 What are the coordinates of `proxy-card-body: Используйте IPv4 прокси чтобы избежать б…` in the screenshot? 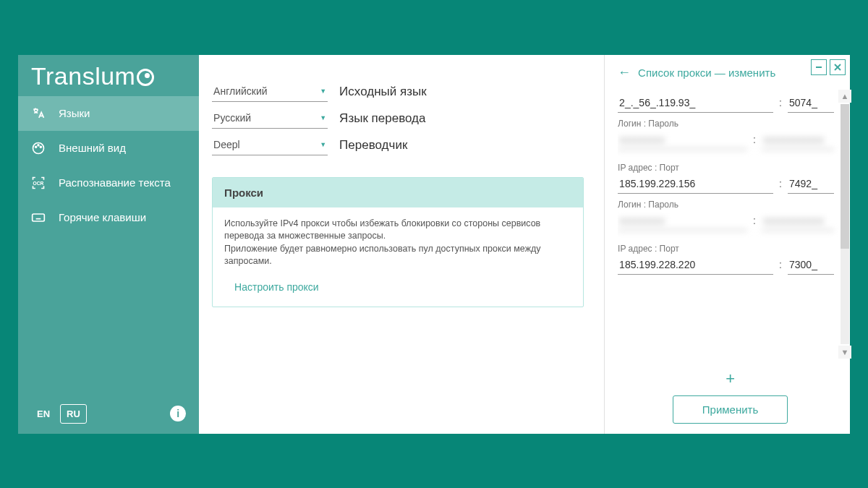 It's located at (398, 257).